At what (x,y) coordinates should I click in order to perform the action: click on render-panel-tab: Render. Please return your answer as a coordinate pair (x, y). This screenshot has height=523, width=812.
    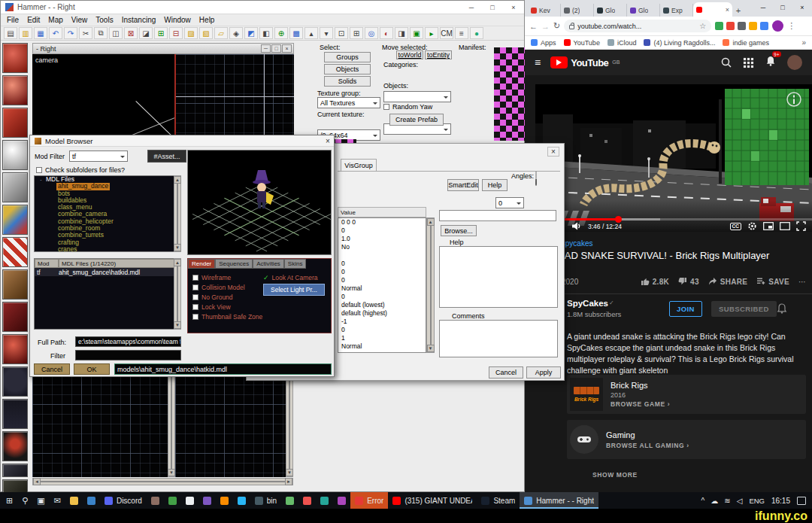
    Looking at the image, I should click on (201, 263).